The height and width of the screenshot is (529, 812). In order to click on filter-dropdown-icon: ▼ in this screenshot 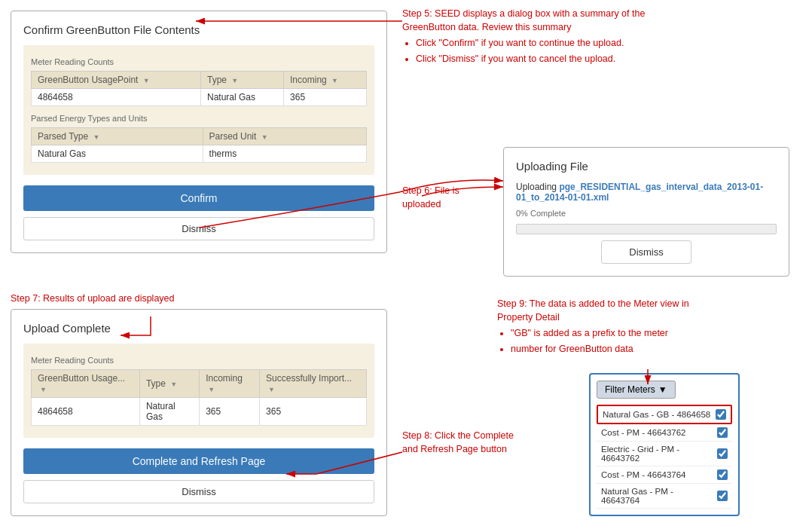, I will do `click(663, 390)`.